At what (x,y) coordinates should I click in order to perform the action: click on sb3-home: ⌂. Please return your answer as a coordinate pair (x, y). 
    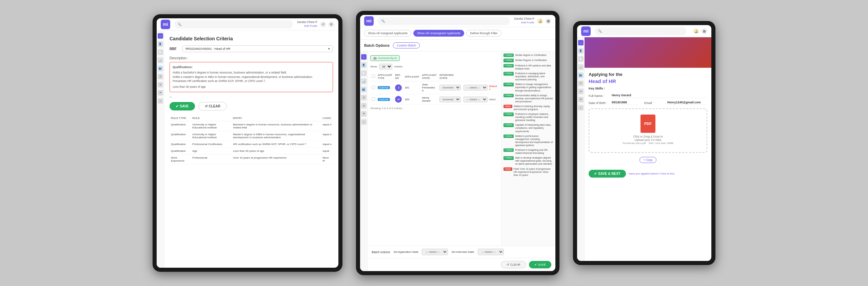
    Looking at the image, I should click on (581, 43).